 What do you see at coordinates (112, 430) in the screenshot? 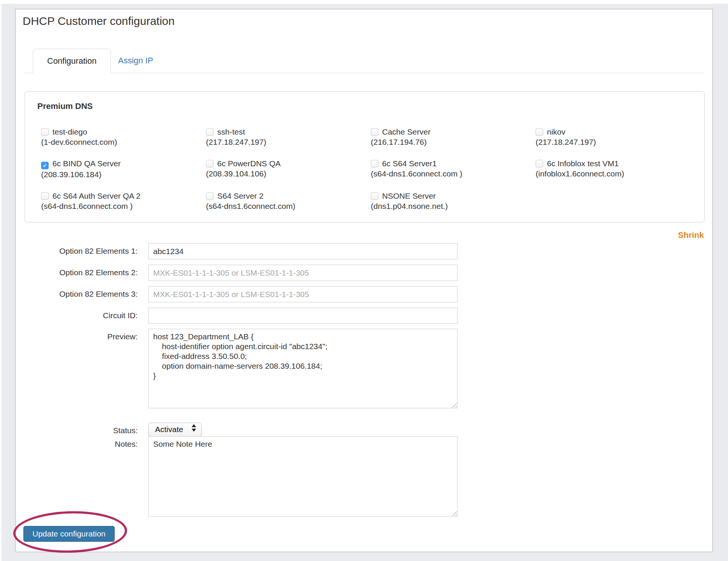
I see `form-row-status: Status:Activate` at bounding box center [112, 430].